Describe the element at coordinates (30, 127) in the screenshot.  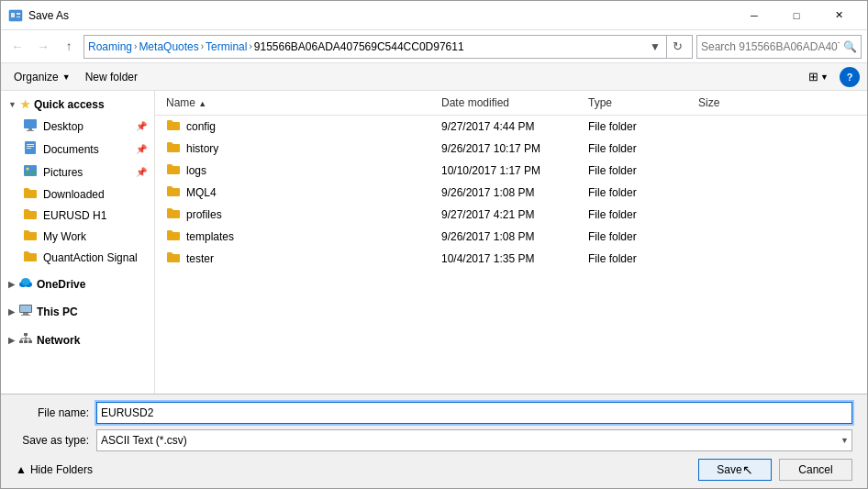
I see `desktop-icon` at that location.